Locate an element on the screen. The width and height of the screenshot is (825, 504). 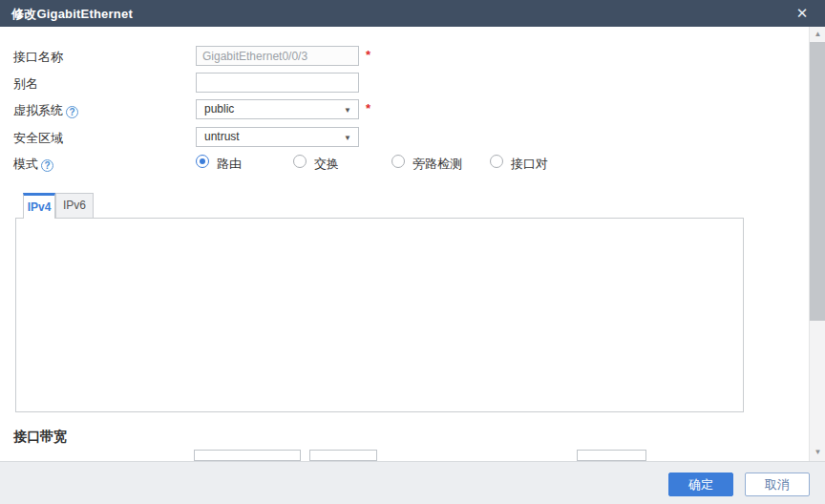
close-icon: ✕ is located at coordinates (802, 13).